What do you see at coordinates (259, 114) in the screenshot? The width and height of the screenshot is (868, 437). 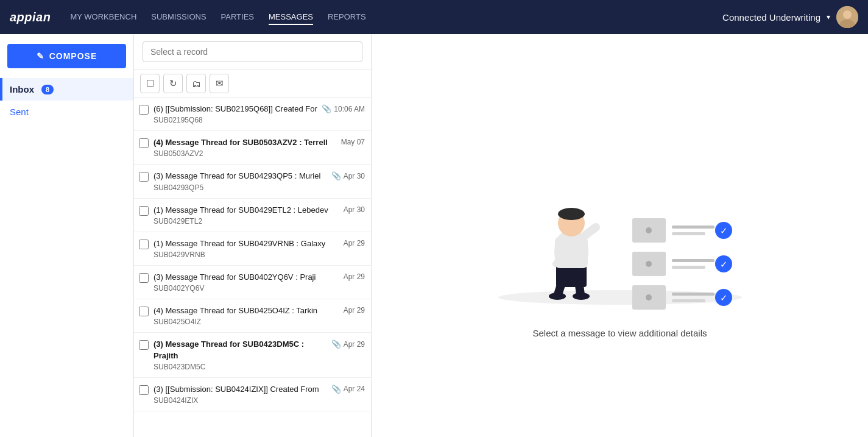 I see `message-body: (6) [[Submission: SUB02195Q68]] Created …` at bounding box center [259, 114].